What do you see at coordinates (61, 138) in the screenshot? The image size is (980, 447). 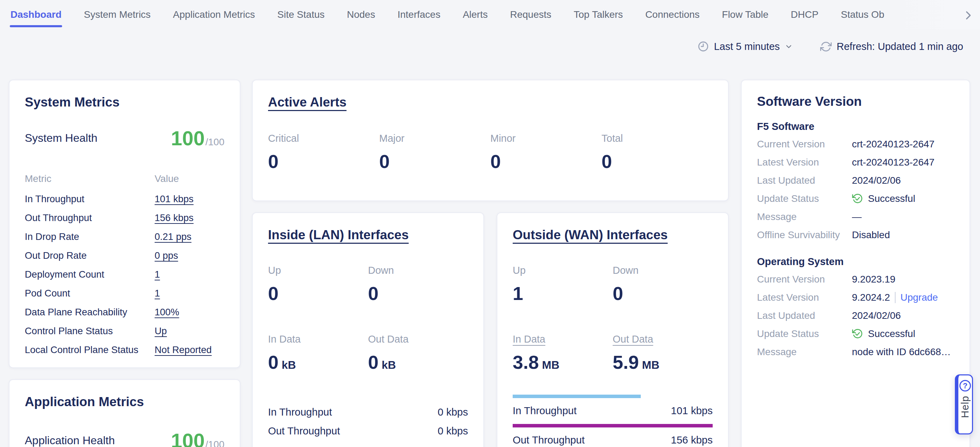 I see `system-health-label: System Health` at bounding box center [61, 138].